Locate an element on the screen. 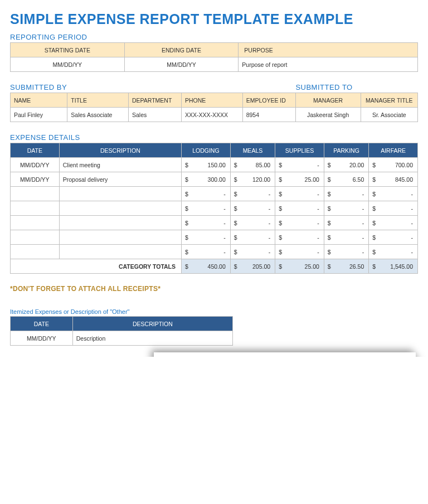 Image resolution: width=428 pixels, height=504 pixels. airfare-cell: $700.00 is located at coordinates (393, 165).